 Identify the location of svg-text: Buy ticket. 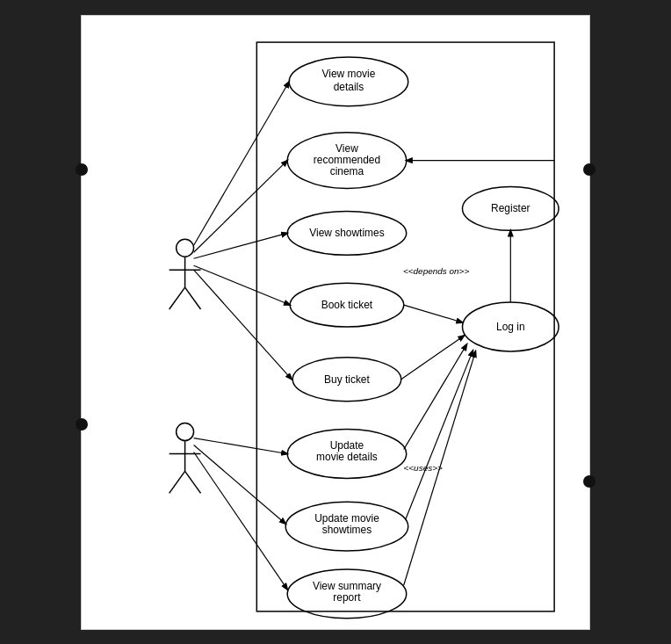
(347, 379).